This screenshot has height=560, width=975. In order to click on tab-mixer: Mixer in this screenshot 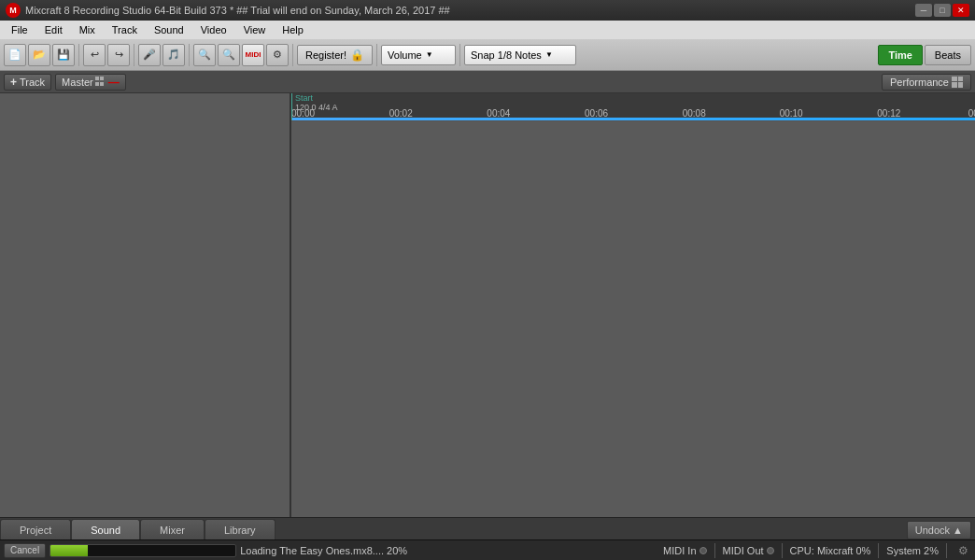, I will do `click(172, 529)`.